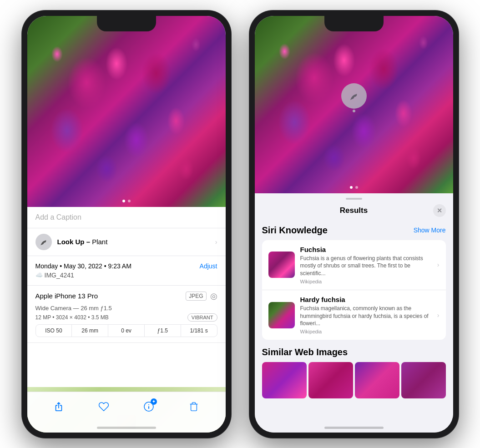  What do you see at coordinates (201, 296) in the screenshot?
I see `camera-badges: JPEG ◎` at bounding box center [201, 296].